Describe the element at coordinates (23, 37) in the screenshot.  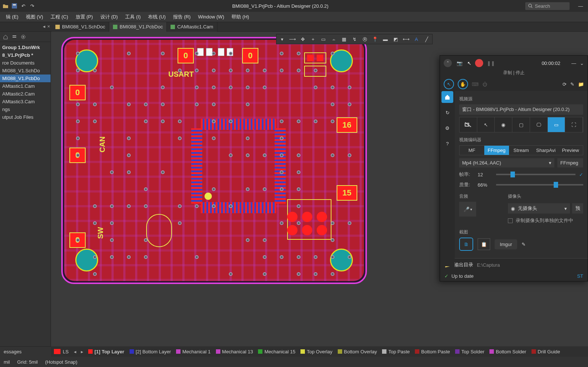
I see `panel-gear-icon` at that location.